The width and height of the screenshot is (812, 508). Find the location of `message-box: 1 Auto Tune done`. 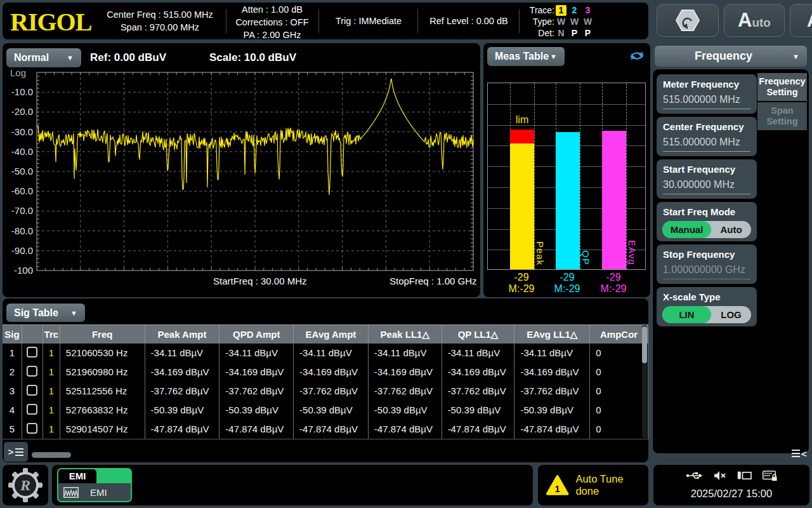

message-box: 1 Auto Tune done is located at coordinates (593, 485).